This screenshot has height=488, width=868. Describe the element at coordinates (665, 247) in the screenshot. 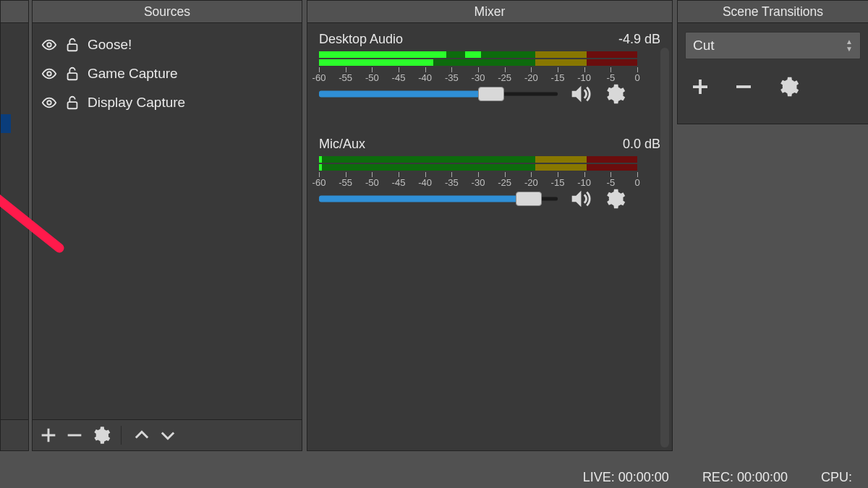

I see `mixer-scrollbar` at that location.